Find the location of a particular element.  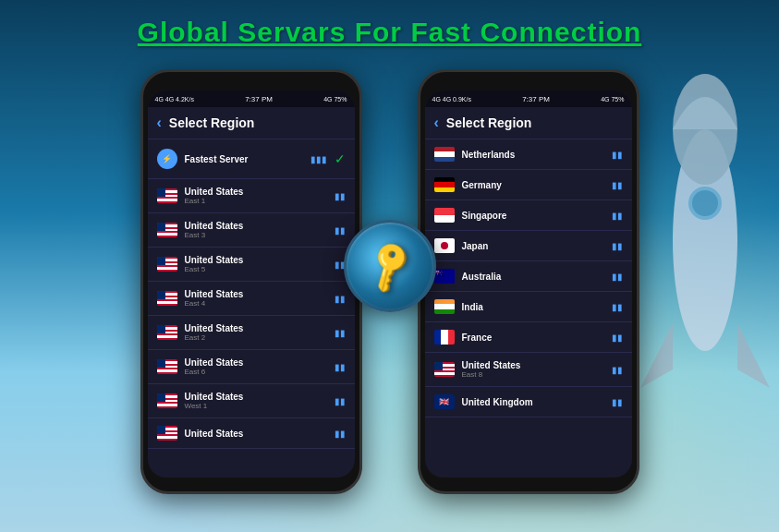

list-item: United States ▮▮ is located at coordinates (251, 434).